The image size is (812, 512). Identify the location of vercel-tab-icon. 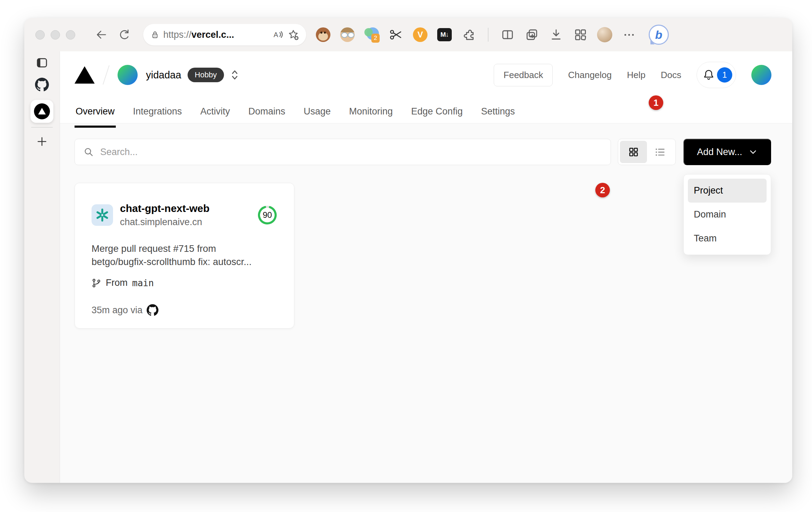
(42, 111).